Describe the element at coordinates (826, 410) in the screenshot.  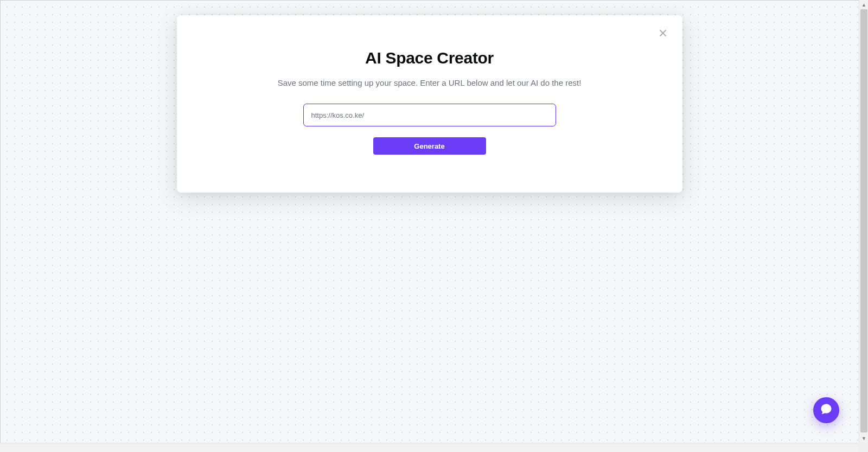
I see `chat-widget-button` at that location.